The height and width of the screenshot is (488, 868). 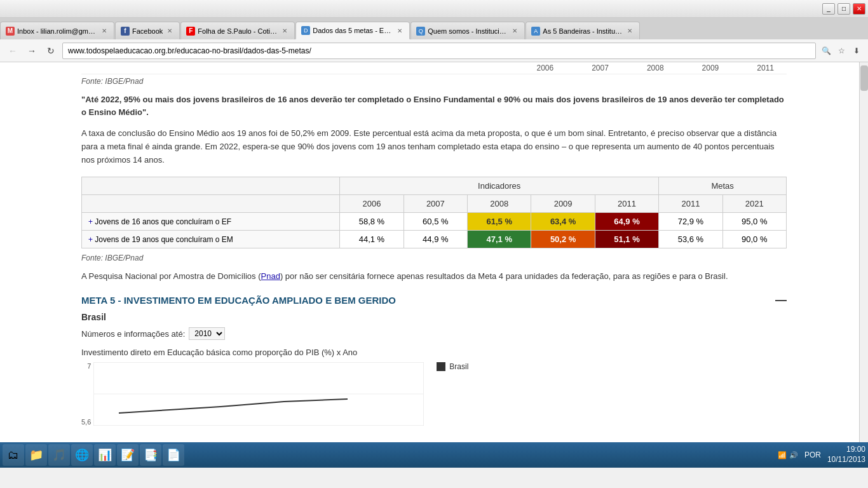 I want to click on quote-text: "Até 2022, 95% ou mais dos jovens brasil…, so click(x=434, y=105).